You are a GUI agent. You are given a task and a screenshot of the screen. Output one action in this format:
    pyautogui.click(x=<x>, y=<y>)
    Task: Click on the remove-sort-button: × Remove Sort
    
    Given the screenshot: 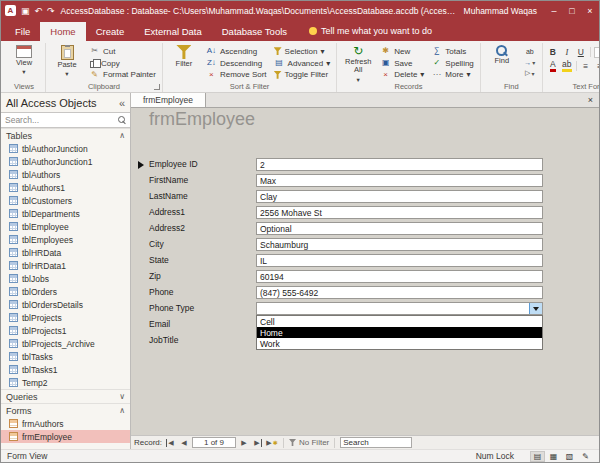 What is the action you would take?
    pyautogui.click(x=236, y=74)
    